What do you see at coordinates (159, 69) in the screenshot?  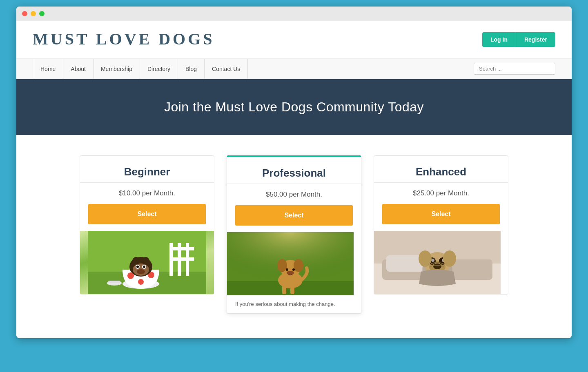 I see `nav-item-directory: Directory` at bounding box center [159, 69].